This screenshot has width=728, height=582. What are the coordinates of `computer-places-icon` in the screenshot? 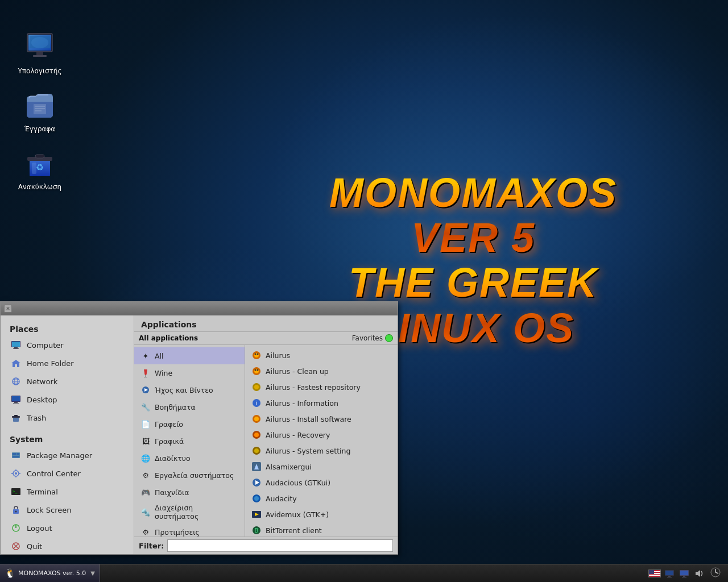 It's located at (16, 345).